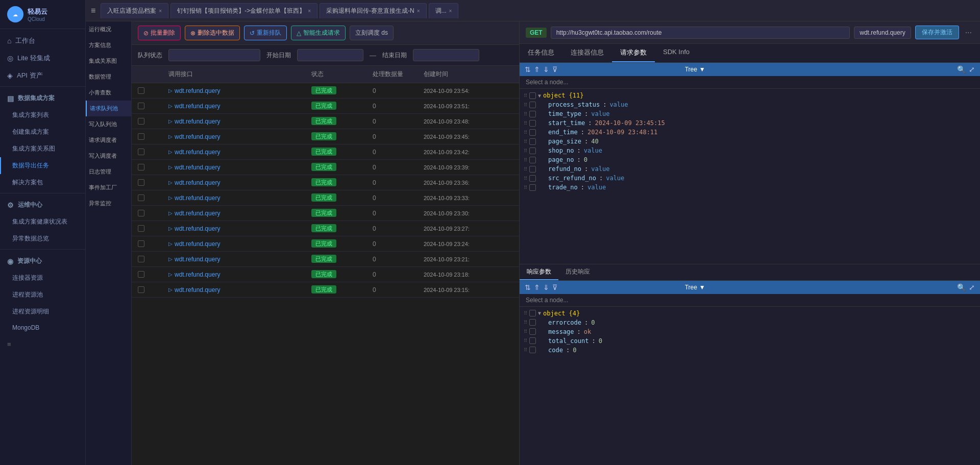  I want to click on url-input, so click(700, 33).